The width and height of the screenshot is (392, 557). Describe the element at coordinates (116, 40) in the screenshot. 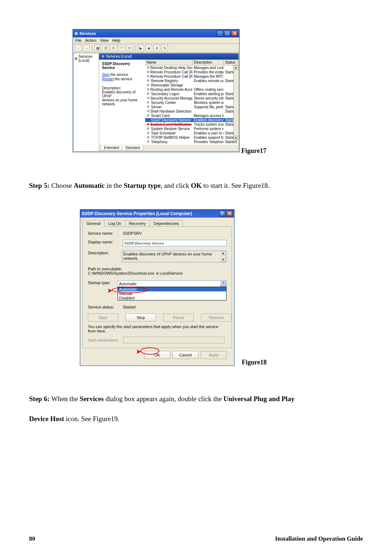

I see `menu-help: Help` at that location.